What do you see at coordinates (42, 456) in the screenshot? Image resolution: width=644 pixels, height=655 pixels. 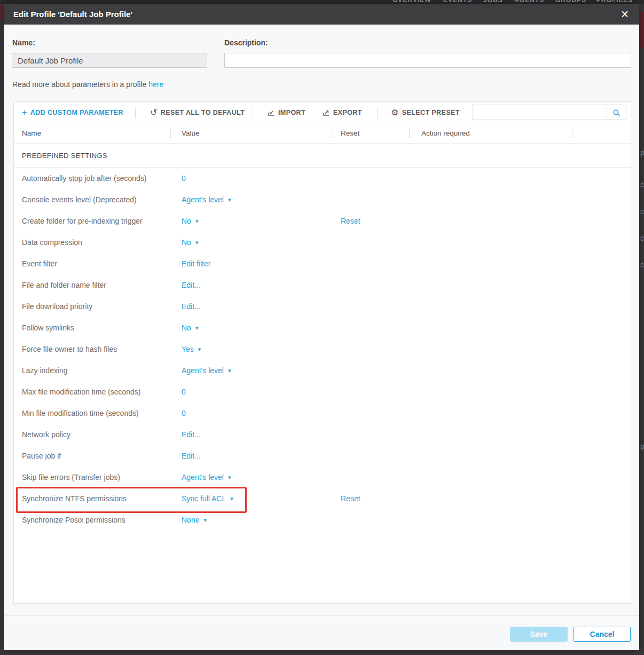 I see `parameter-name: Pause job if` at bounding box center [42, 456].